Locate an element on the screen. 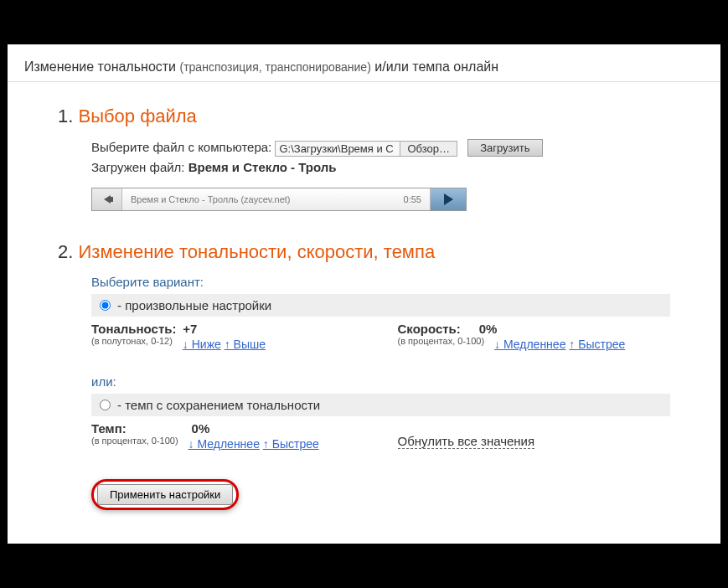 This screenshot has width=728, height=588. header-paren: (транспозиция, транспонирование) is located at coordinates (276, 67).